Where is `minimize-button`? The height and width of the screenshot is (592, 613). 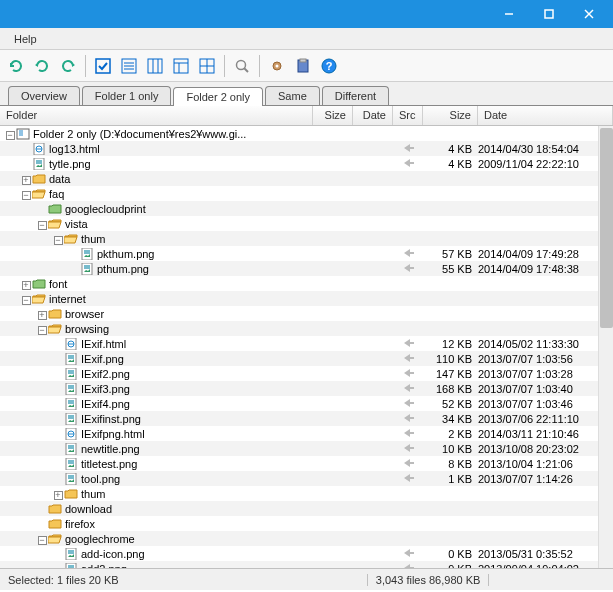 minimize-button is located at coordinates (509, 14).